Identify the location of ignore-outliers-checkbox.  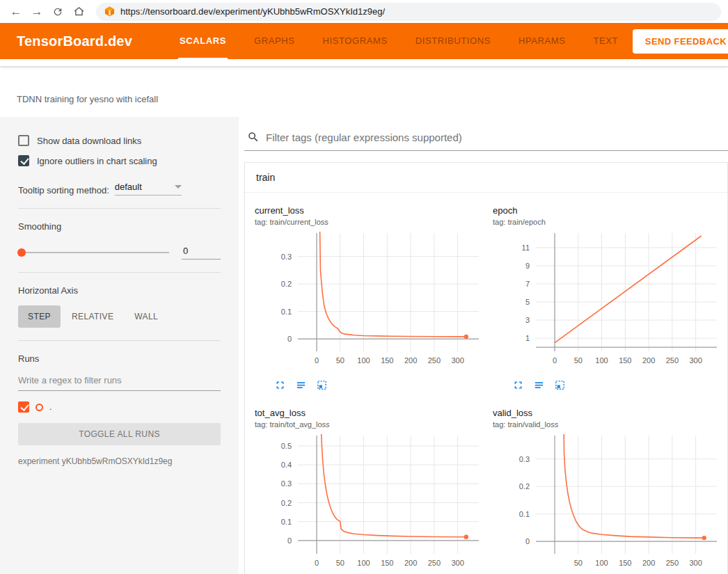
(24, 161).